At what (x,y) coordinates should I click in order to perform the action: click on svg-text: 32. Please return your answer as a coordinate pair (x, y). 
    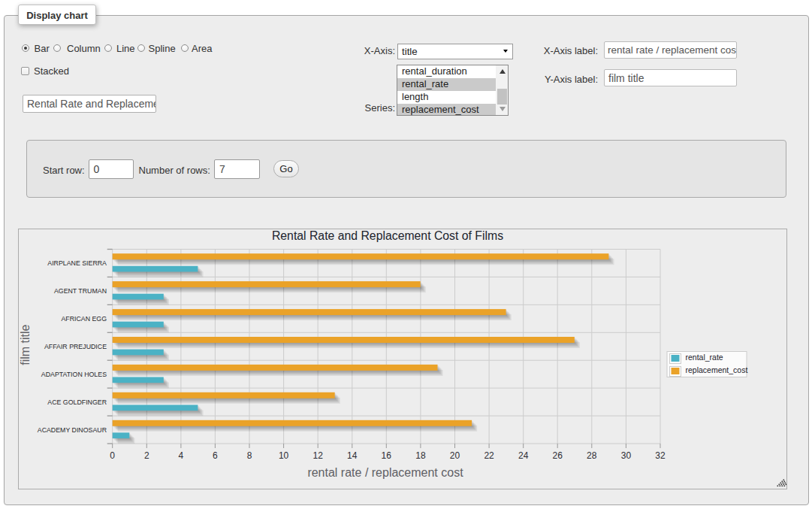
    Looking at the image, I should click on (660, 456).